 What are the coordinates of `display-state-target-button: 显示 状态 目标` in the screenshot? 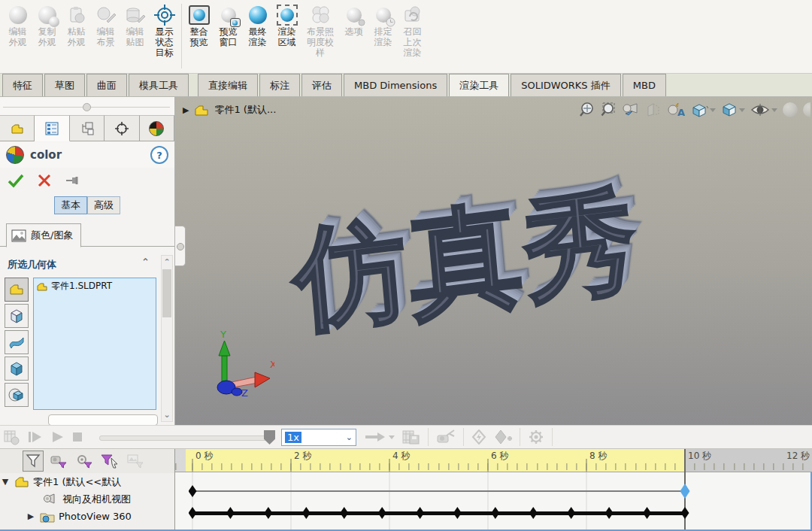 It's located at (164, 30).